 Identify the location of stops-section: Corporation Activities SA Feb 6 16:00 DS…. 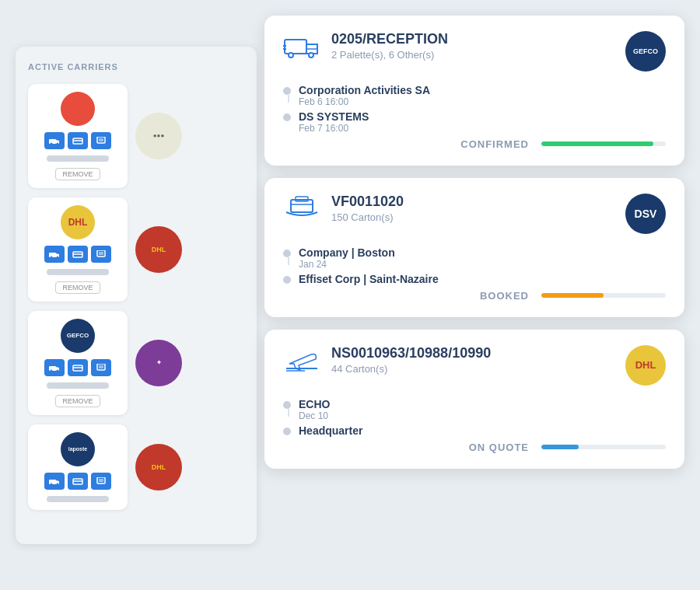
(474, 109).